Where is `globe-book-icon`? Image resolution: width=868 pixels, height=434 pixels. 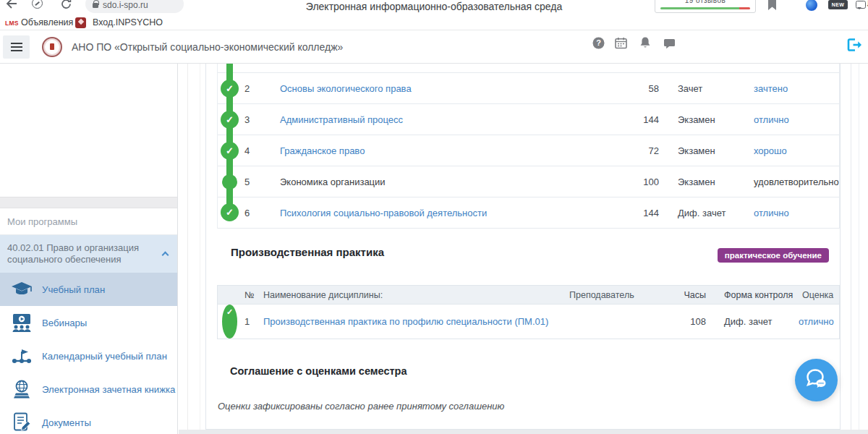
globe-book-icon is located at coordinates (22, 389).